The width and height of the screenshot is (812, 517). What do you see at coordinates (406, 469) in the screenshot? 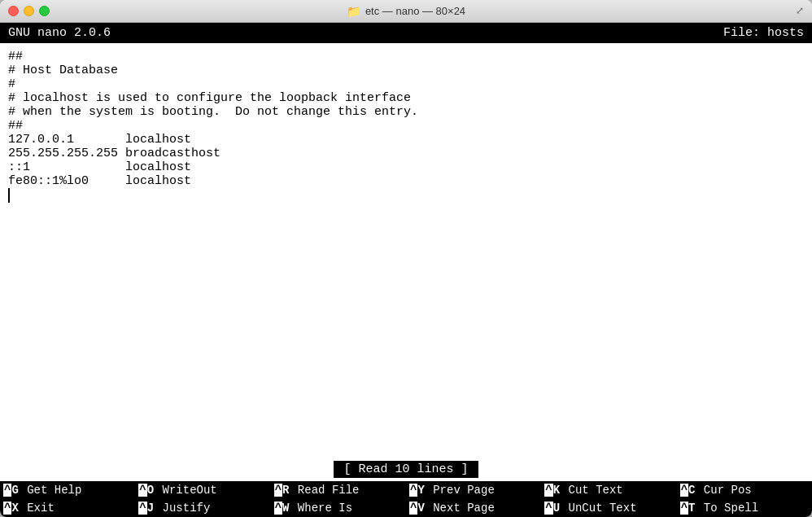
I see `status-bar: [ Read 10 lines ]` at bounding box center [406, 469].